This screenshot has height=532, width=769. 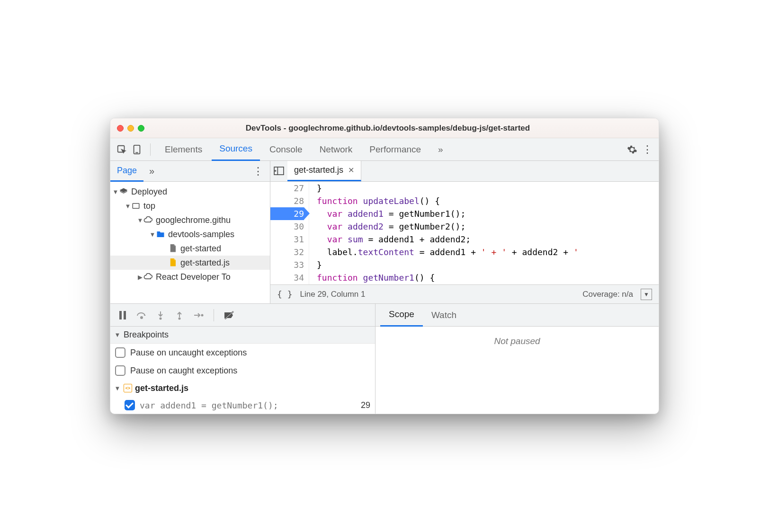 I want to click on inspect-element-icon, so click(x=122, y=150).